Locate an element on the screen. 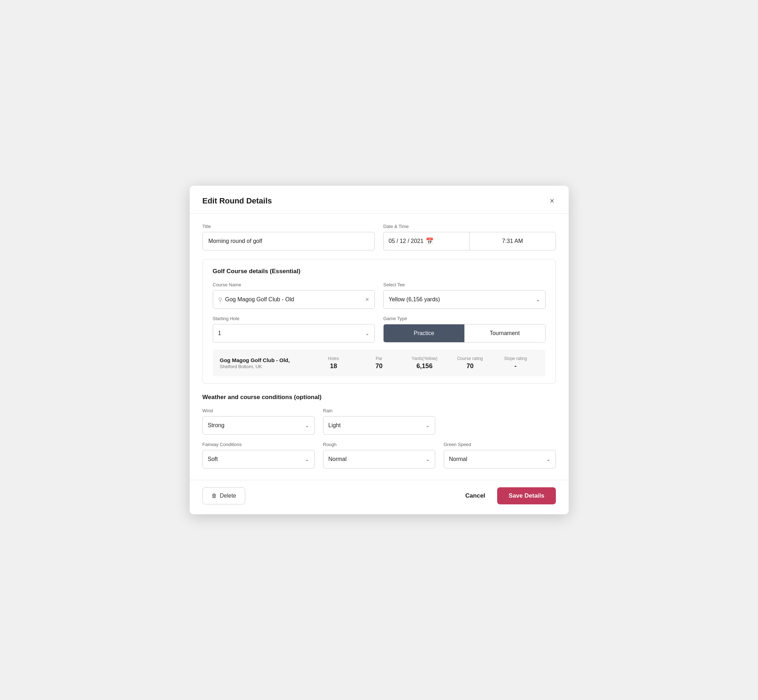 The image size is (758, 700). select-tee-col: Select Tee Yellow (6,156 yards) ⌄ is located at coordinates (464, 295).